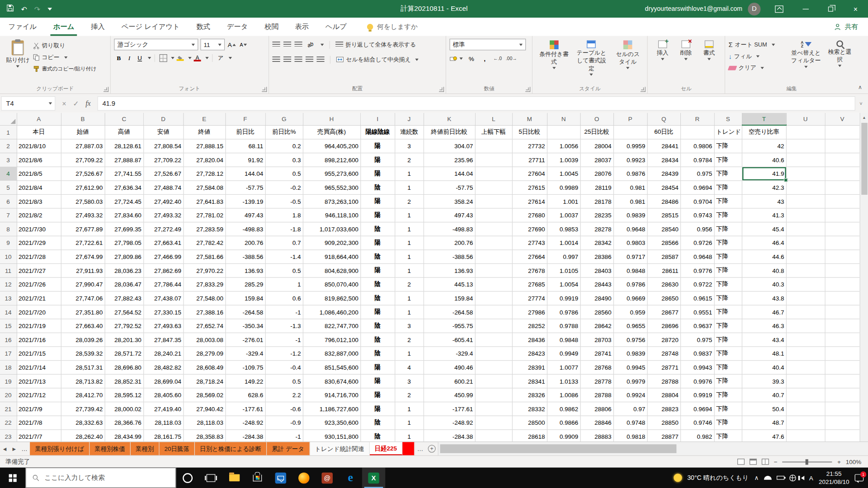  I want to click on cell-A4: 2021/8/5, so click(39, 174).